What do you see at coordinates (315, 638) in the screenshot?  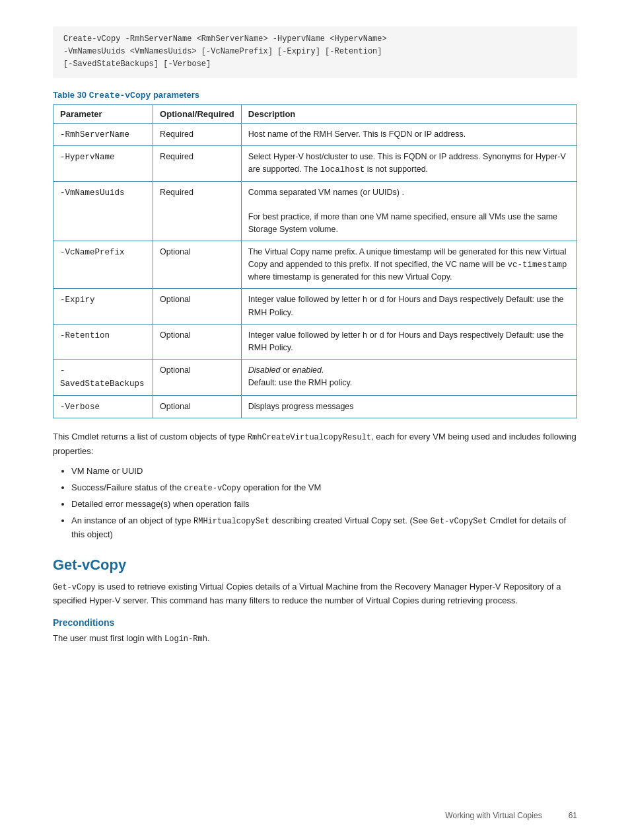 I see `preconditions-text: The user must first login with Login-Rmh…` at bounding box center [315, 638].